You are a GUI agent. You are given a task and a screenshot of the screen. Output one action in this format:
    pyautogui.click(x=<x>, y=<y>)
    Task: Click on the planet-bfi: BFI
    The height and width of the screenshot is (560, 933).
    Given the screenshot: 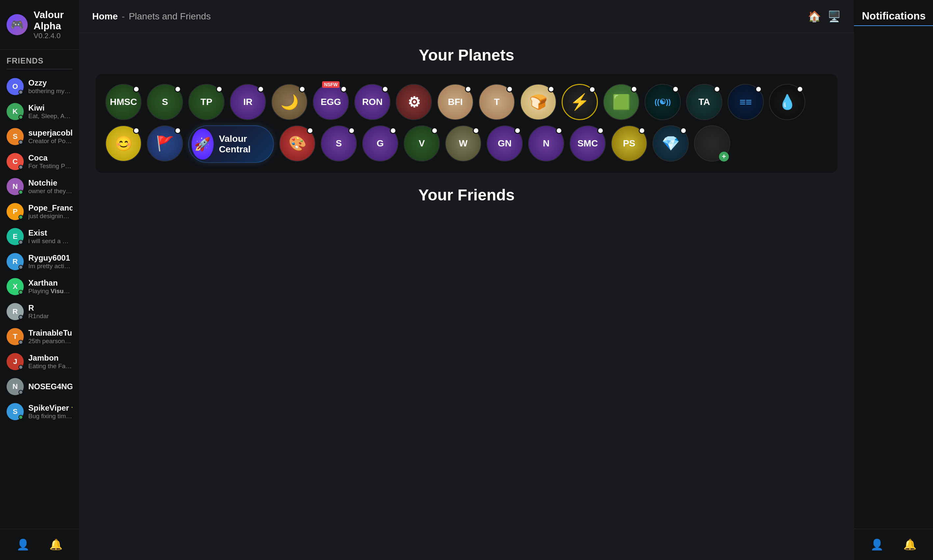 What is the action you would take?
    pyautogui.click(x=455, y=102)
    